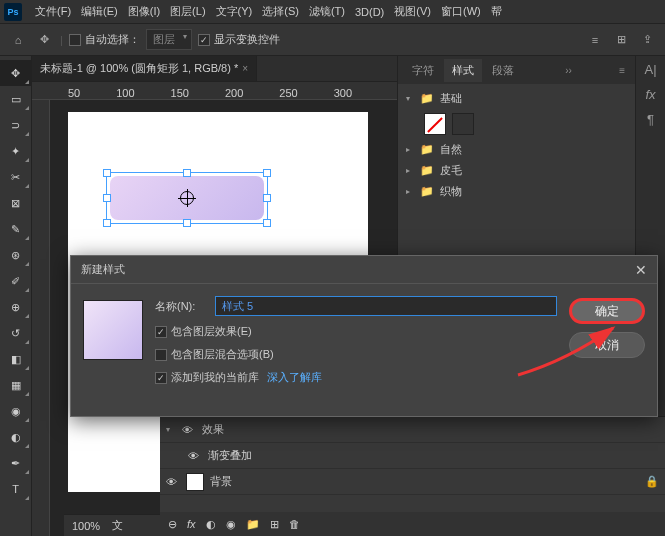 Image resolution: width=665 pixels, height=536 pixels. What do you see at coordinates (16, 255) in the screenshot?
I see `heal-tool: ⊛` at bounding box center [16, 255].